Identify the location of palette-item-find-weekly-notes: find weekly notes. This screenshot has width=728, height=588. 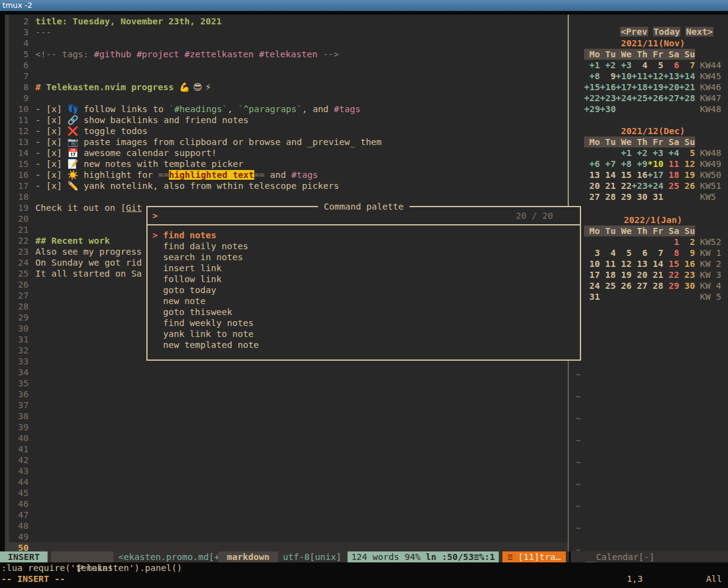
(363, 323).